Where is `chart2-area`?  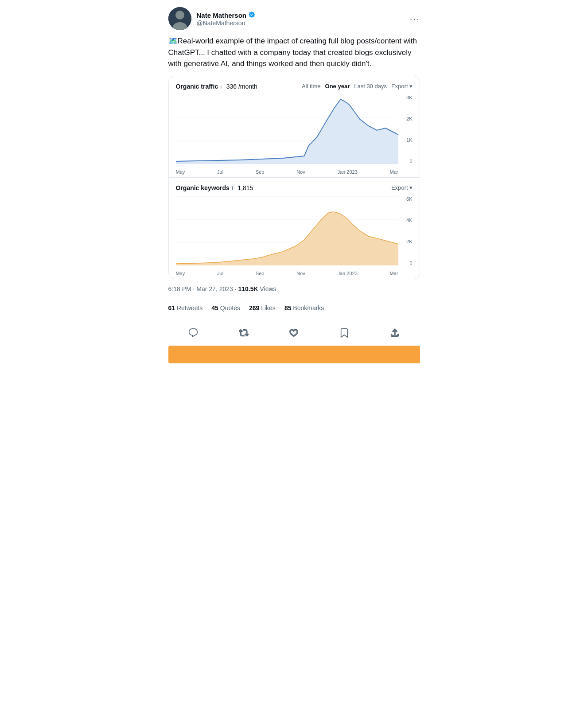
chart2-area is located at coordinates (287, 231).